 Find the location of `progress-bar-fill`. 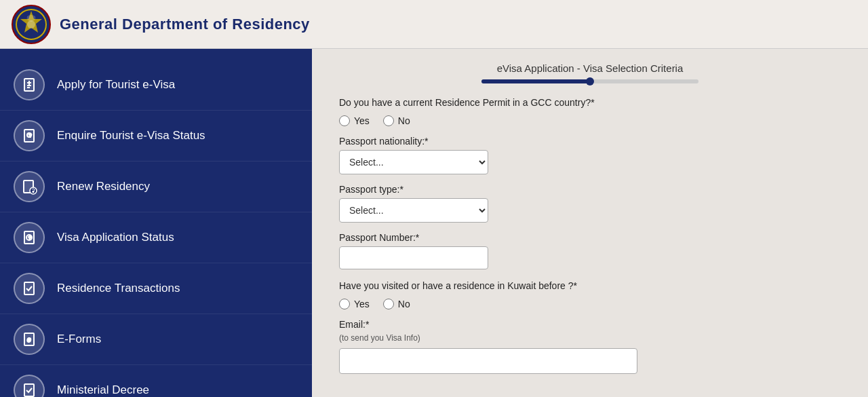

progress-bar-fill is located at coordinates (536, 81).